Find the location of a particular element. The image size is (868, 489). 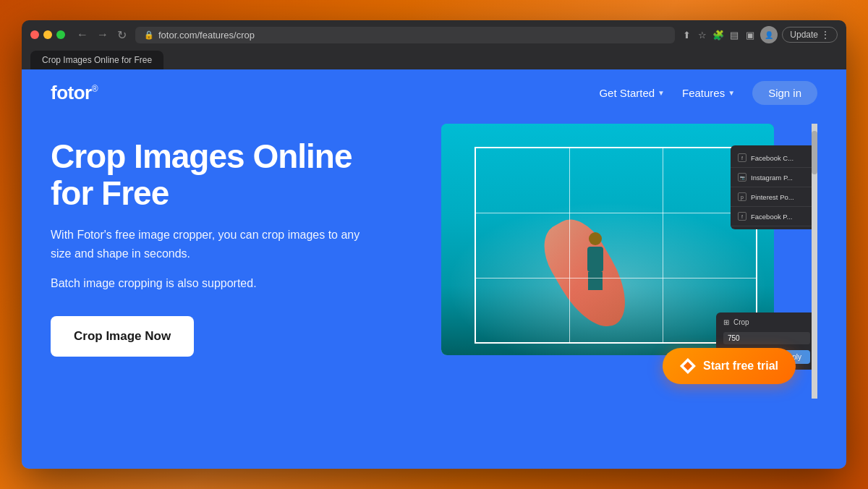

update-chevron: ⋮ is located at coordinates (825, 35).